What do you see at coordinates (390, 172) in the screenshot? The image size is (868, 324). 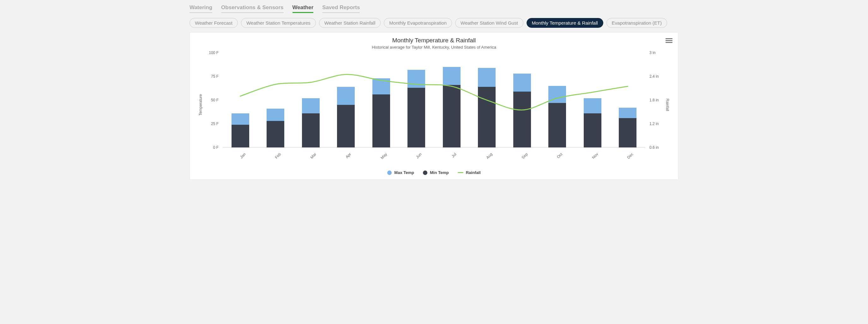 I see `legend-swatch-max` at bounding box center [390, 172].